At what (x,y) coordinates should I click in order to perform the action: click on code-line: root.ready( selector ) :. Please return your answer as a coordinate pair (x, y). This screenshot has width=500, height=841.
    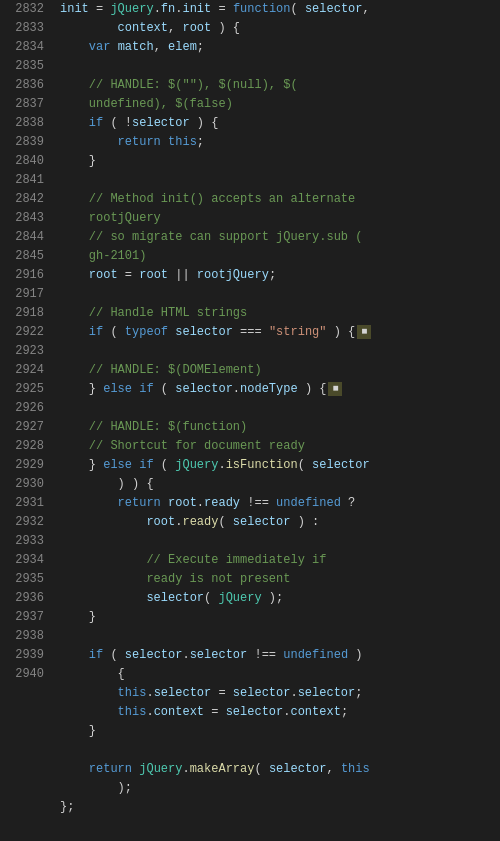
    Looking at the image, I should click on (280, 522).